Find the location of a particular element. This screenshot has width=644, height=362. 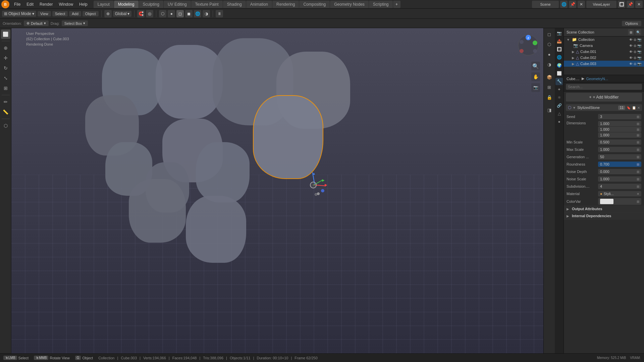

workspace-scripting: Scripting is located at coordinates (381, 4).